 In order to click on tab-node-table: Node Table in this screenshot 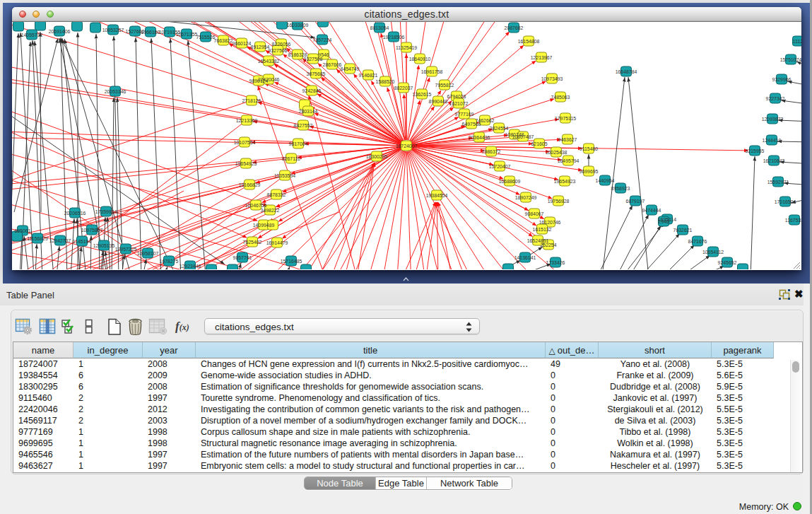, I will do `click(341, 484)`.